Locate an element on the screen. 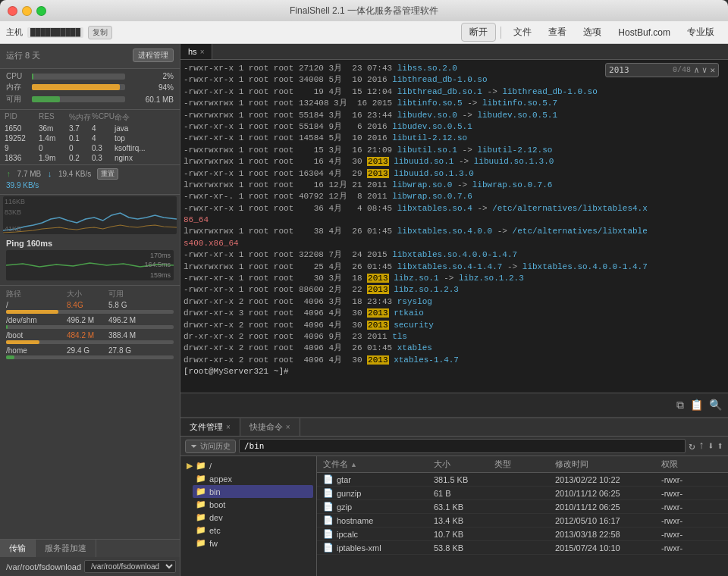 The image size is (728, 576). file-list-header: 文件名 ▲ 大小 类型 修改时间 权限 is located at coordinates (522, 465).